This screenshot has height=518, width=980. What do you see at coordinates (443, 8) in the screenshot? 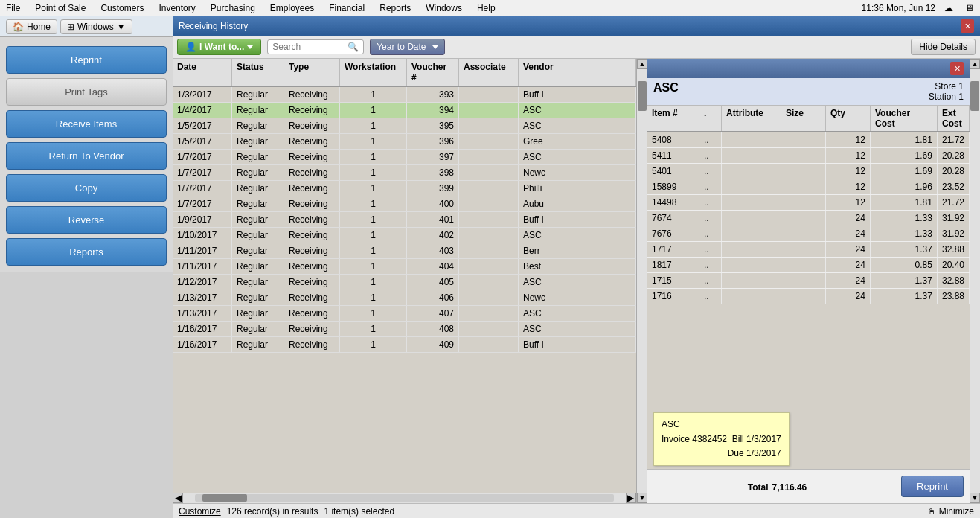
I see `menu-windows: Windows` at bounding box center [443, 8].